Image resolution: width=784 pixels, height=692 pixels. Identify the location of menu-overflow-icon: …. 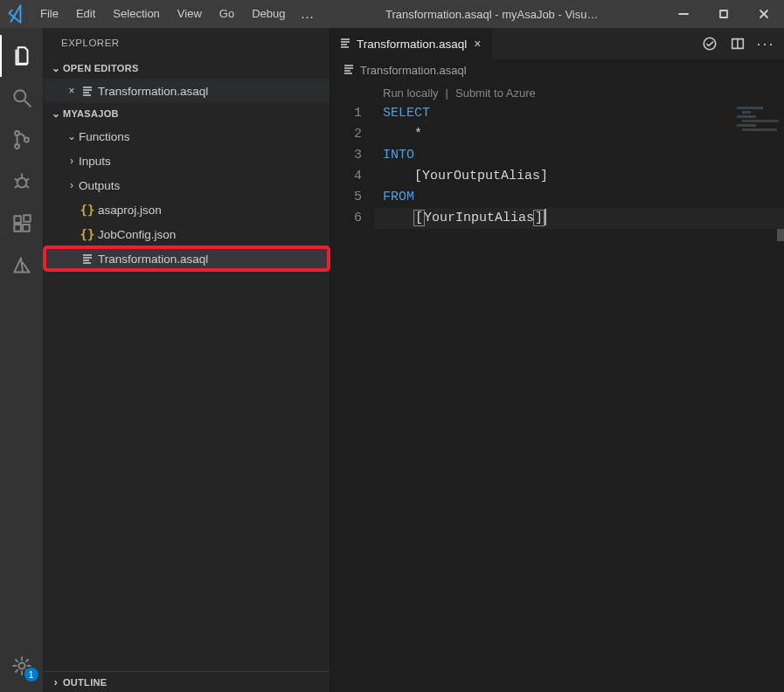
(307, 14).